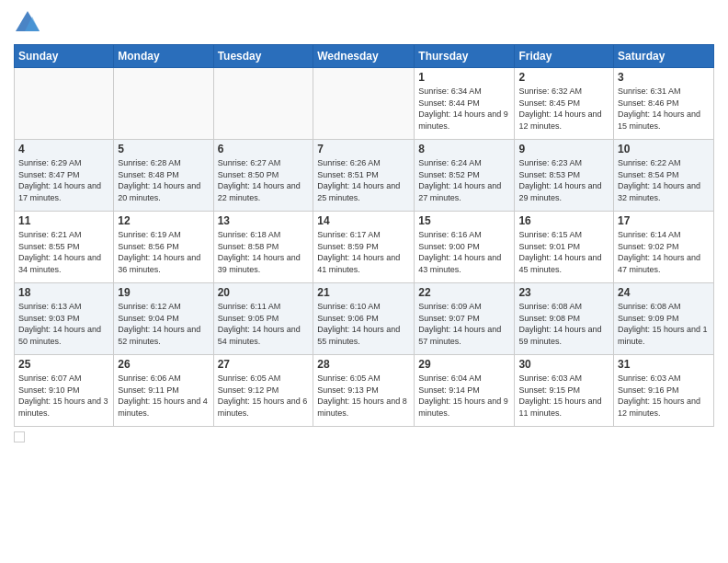 This screenshot has height=563, width=728. I want to click on day-number: 17, so click(664, 221).